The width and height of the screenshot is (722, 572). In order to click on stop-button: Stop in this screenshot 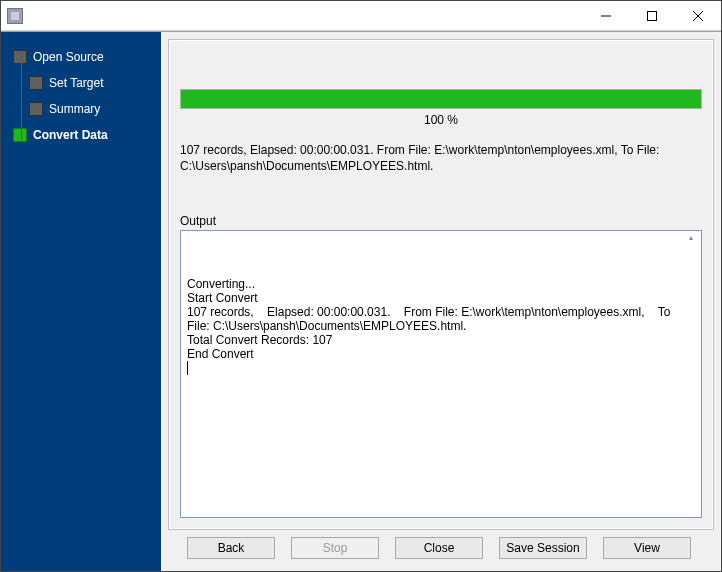, I will do `click(335, 548)`.